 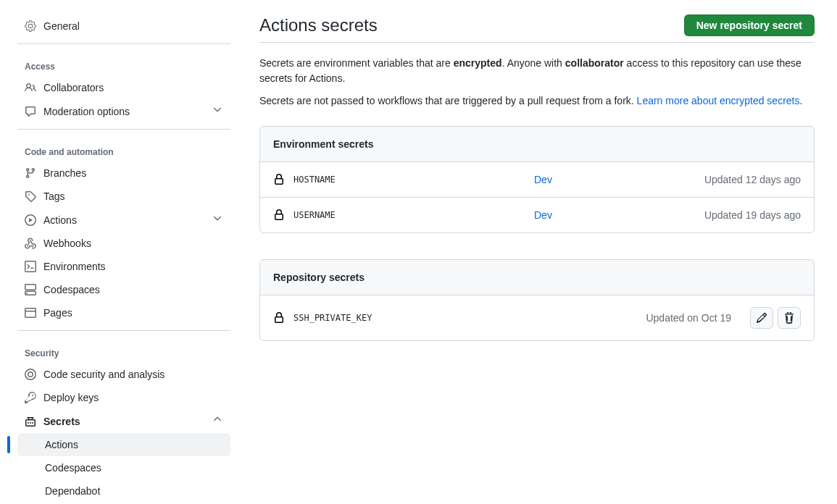 I want to click on secrets-submenu: Actions Codespaces Dependabot, so click(x=124, y=468).